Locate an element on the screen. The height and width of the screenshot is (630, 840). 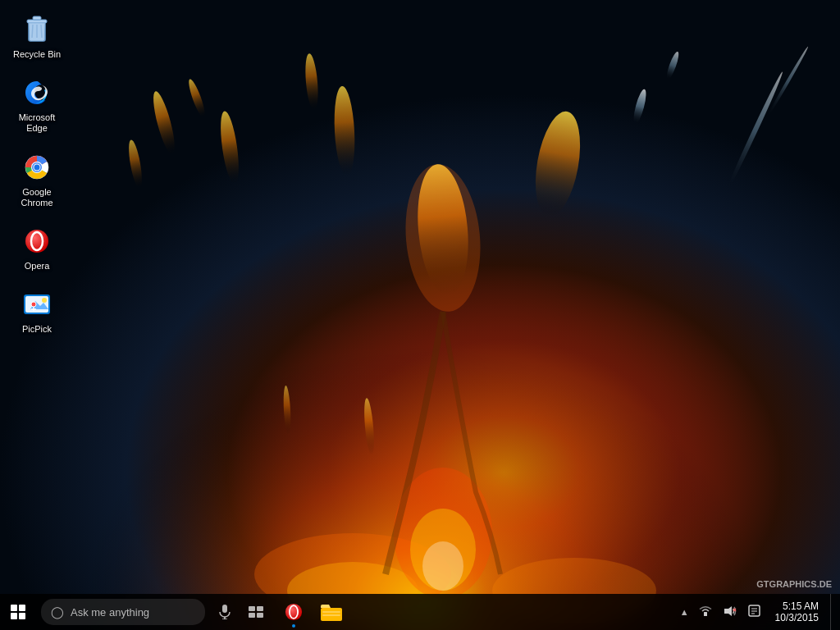
edge-image is located at coordinates (37, 93).